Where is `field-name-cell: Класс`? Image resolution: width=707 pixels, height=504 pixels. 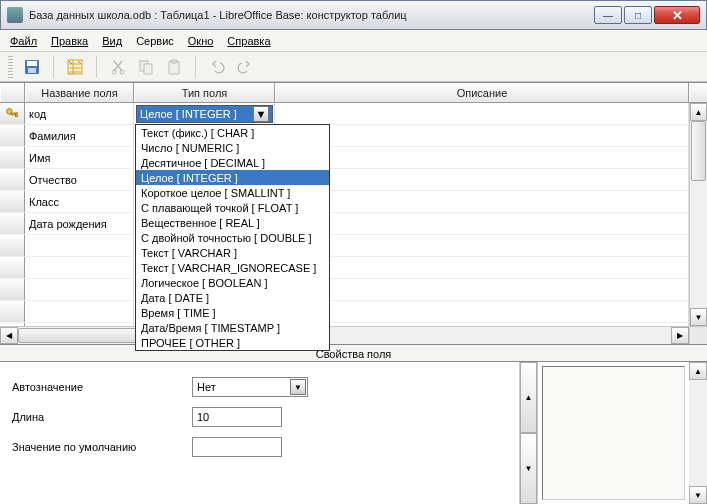
field-name-cell: Класс is located at coordinates (80, 202).